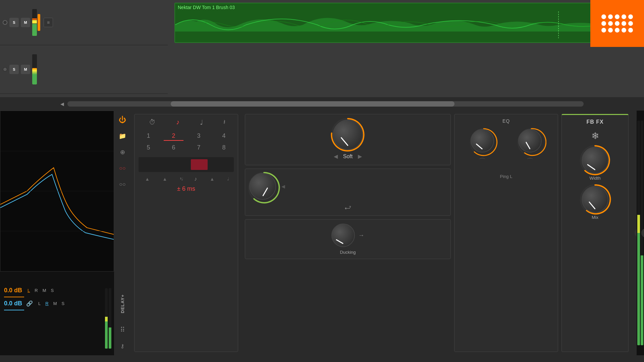  Describe the element at coordinates (360, 156) in the screenshot. I see `soft-next-arrow: ▶` at that location.